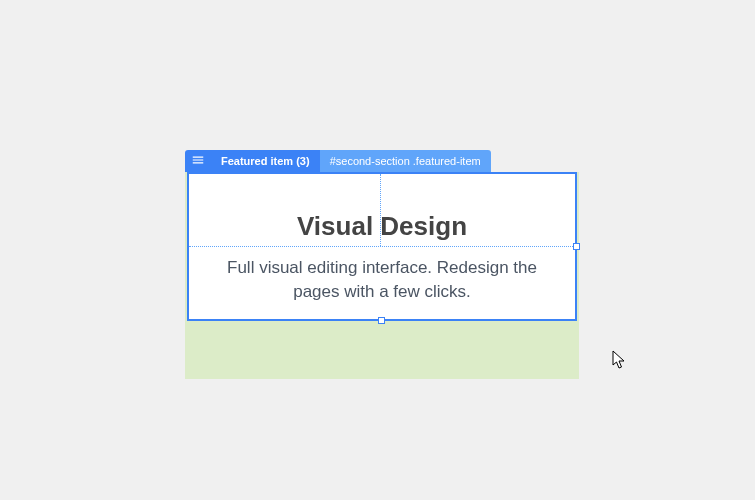  What do you see at coordinates (380, 210) in the screenshot?
I see `center-guide-vertical` at bounding box center [380, 210].